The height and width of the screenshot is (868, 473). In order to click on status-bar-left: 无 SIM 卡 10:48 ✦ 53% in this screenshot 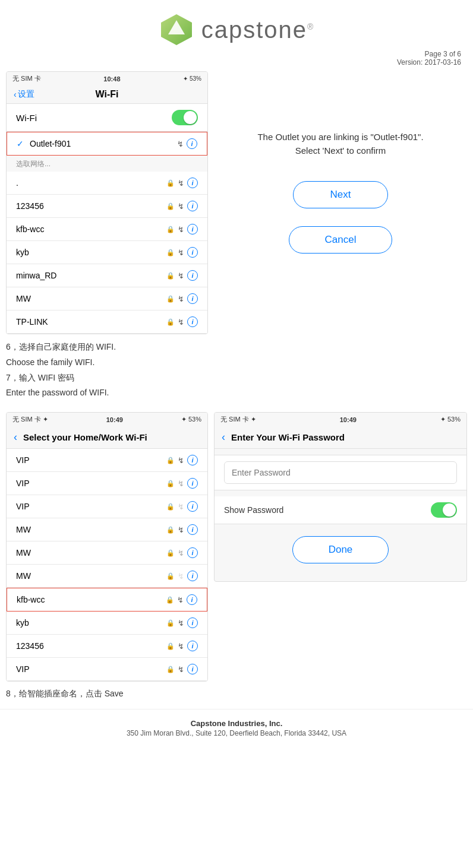, I will do `click(107, 78)`.